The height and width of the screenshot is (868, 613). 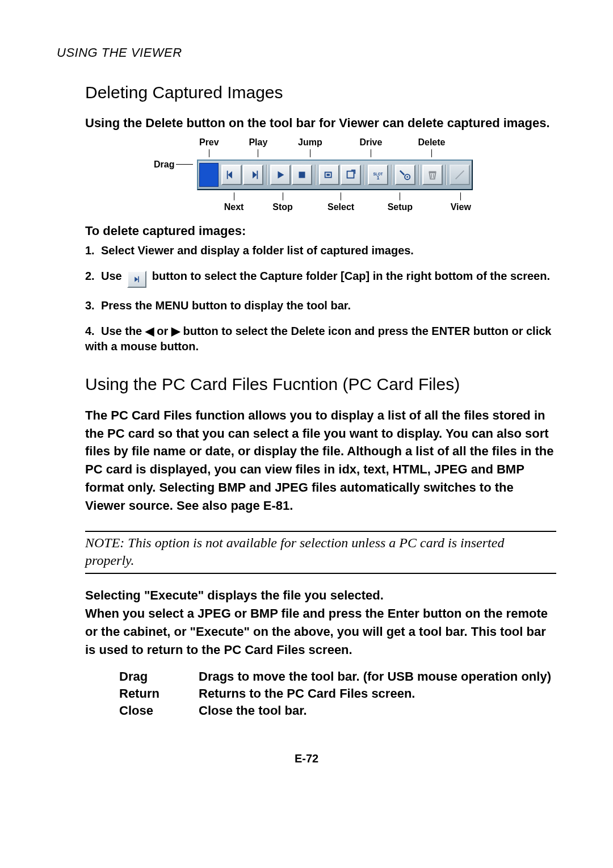 What do you see at coordinates (253, 175) in the screenshot?
I see `next-button` at bounding box center [253, 175].